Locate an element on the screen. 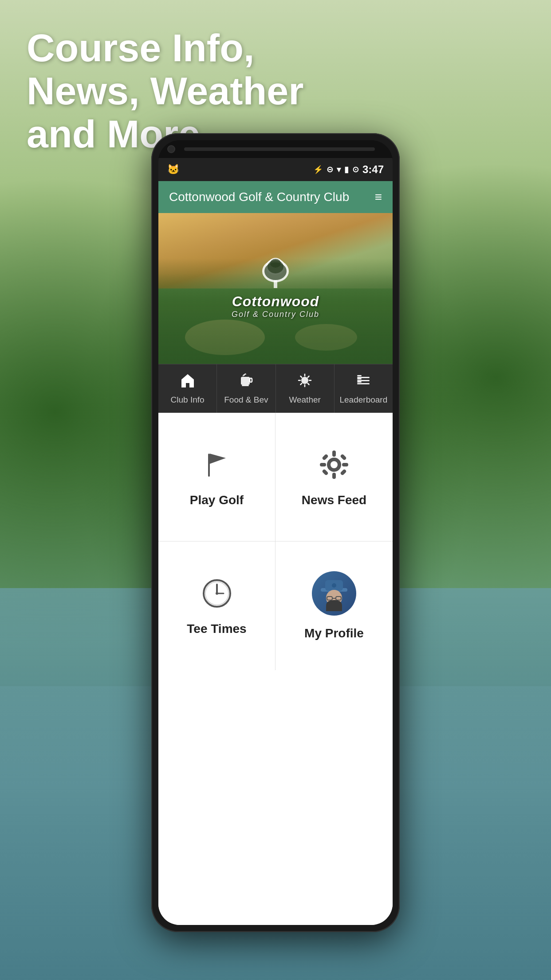 The height and width of the screenshot is (980, 551). weather-label: Weather is located at coordinates (304, 400).